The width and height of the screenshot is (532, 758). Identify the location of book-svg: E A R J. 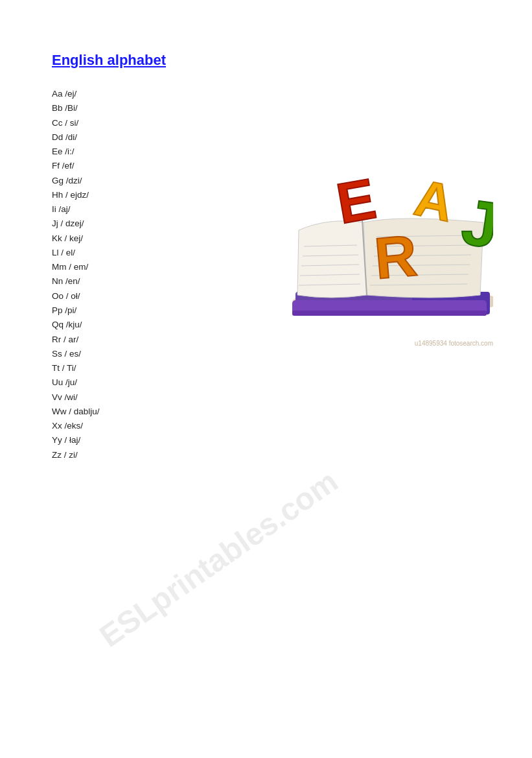
(389, 246).